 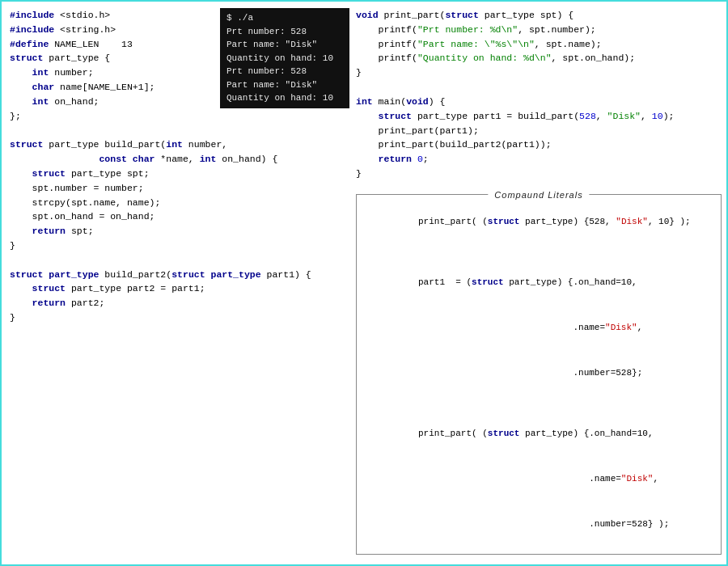 I want to click on cl-line2c: .number=528};, so click(x=539, y=374).